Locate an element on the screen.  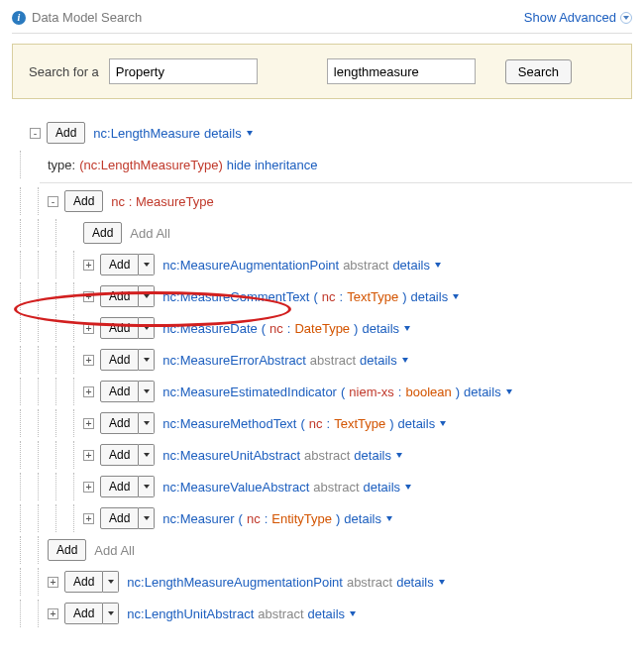
divider is located at coordinates (336, 182).